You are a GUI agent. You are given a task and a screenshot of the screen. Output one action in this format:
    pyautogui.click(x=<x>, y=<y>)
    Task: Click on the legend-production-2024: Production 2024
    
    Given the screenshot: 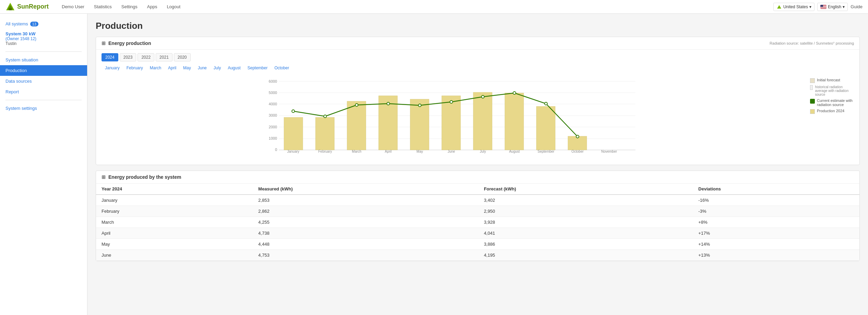 What is the action you would take?
    pyautogui.click(x=832, y=111)
    